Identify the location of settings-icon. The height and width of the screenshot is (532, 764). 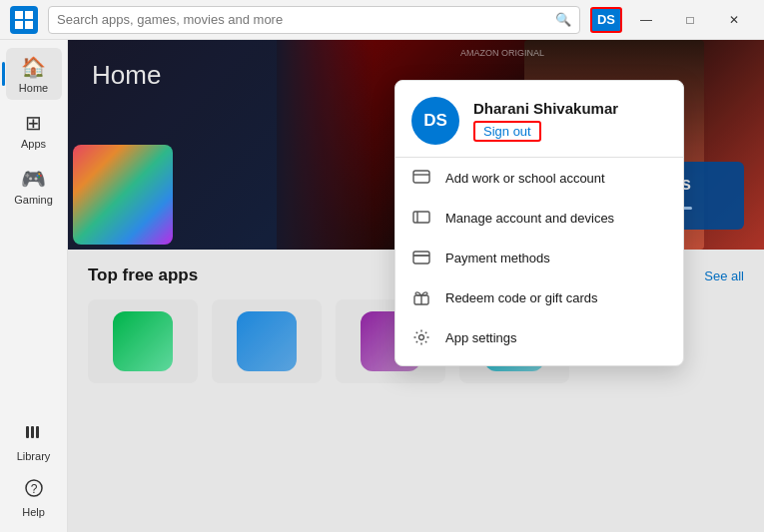
(421, 337).